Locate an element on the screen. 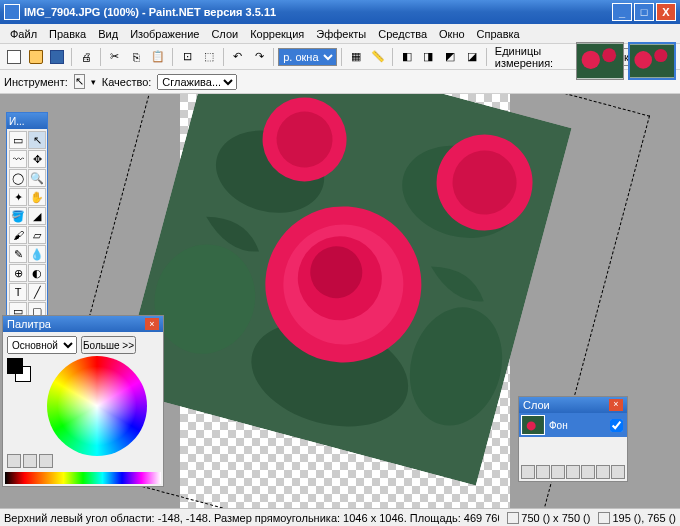 This screenshot has height=526, width=680. quality-select: Сглажива... is located at coordinates (197, 82).